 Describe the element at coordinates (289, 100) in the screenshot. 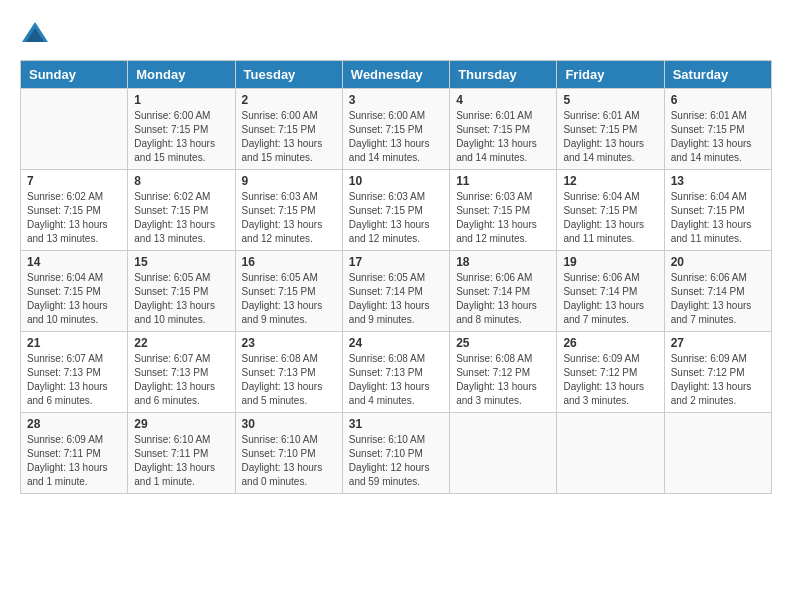

I see `day-number: 2` at that location.